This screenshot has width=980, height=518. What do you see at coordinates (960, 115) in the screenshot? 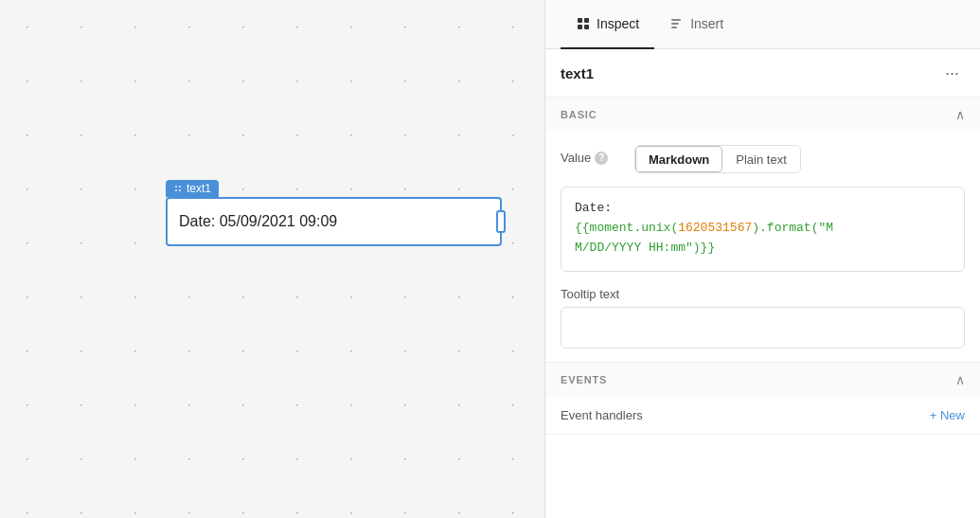
I see `basic-section-chevron: ∧` at bounding box center [960, 115].